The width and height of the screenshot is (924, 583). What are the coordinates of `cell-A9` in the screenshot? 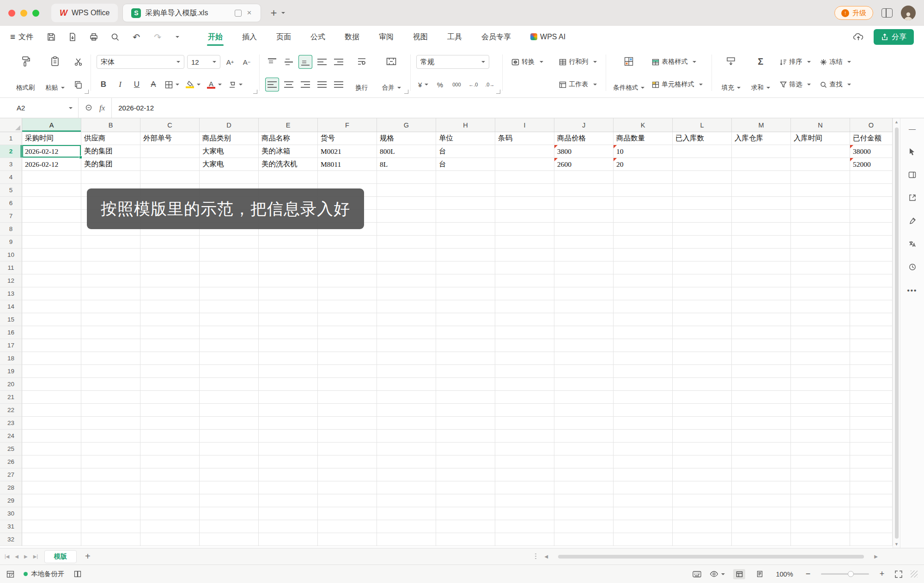 It's located at (52, 242).